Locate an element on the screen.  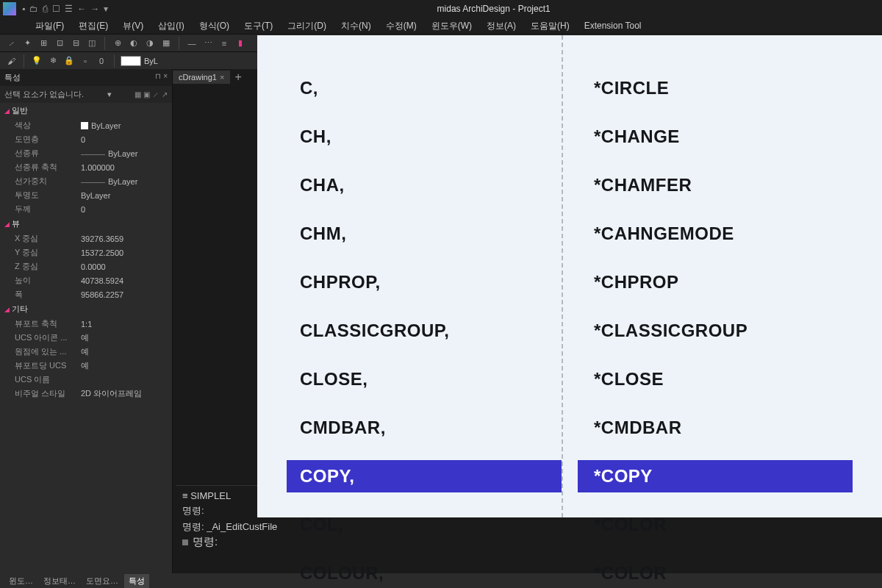
property-row: 두께0 is located at coordinates (86, 209).